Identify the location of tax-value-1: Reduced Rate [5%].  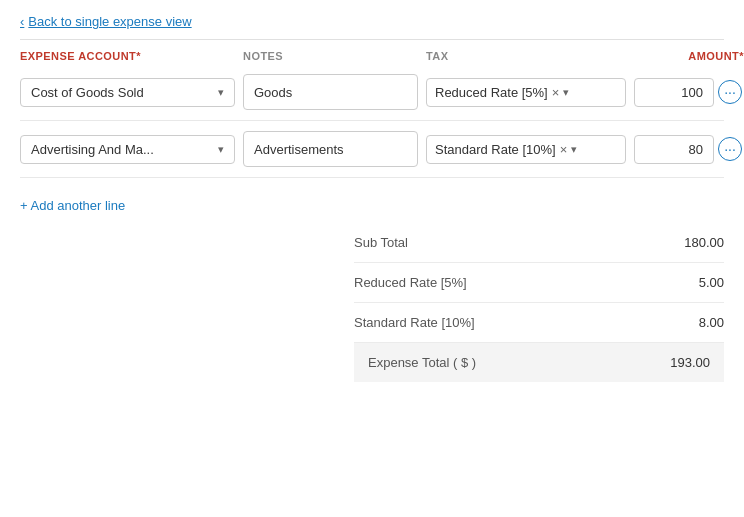
(492, 92).